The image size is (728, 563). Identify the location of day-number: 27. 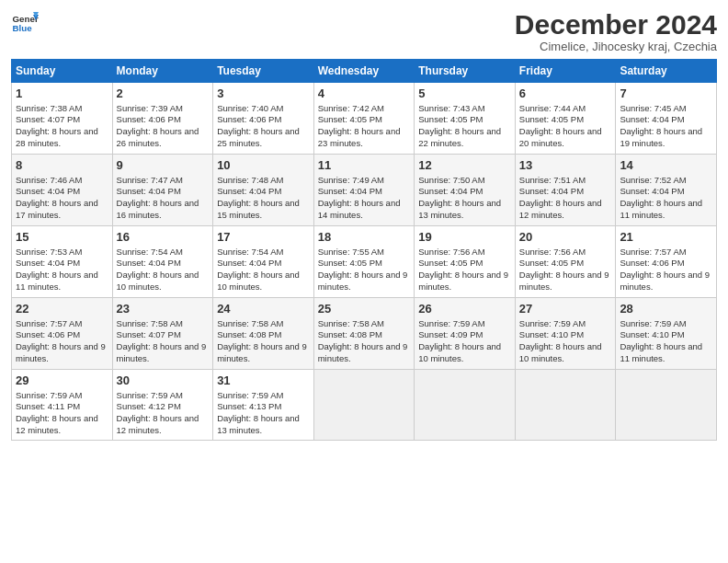
(566, 309).